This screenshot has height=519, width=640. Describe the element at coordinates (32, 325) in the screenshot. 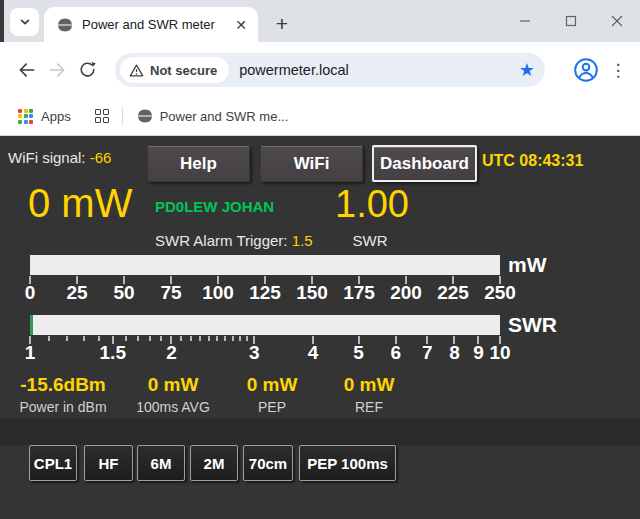

I see `swr-meter-fill` at that location.